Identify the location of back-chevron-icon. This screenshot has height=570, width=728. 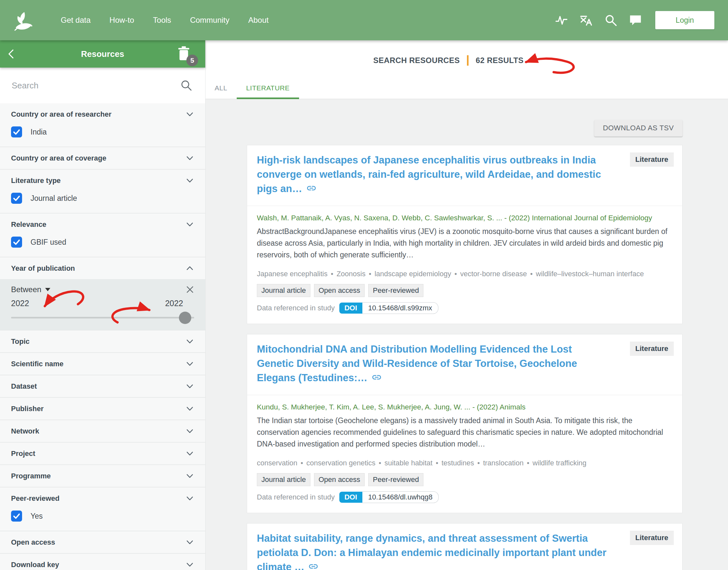
(11, 54).